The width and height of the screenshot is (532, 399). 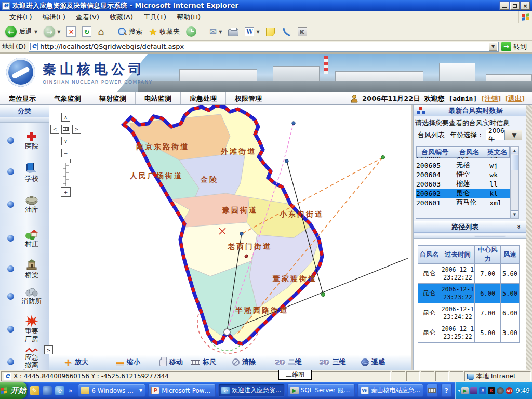 I want to click on quick-launch-app-icon, so click(x=47, y=391).